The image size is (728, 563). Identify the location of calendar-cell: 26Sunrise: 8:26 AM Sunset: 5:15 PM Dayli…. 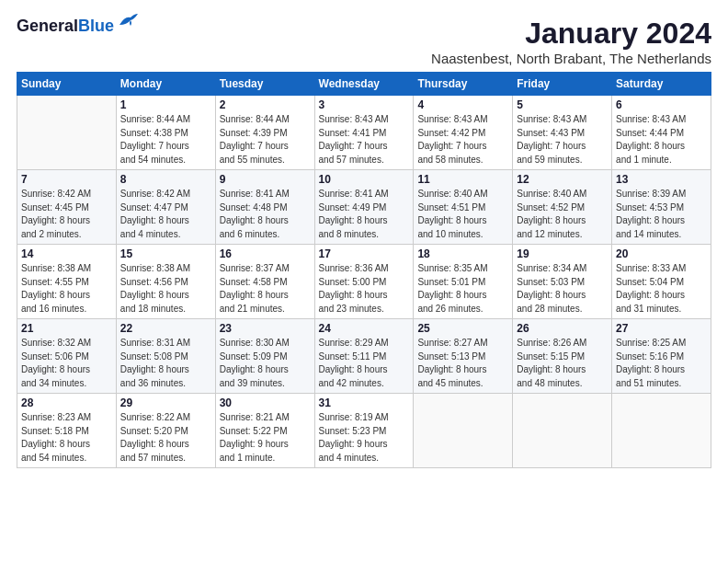
(563, 357).